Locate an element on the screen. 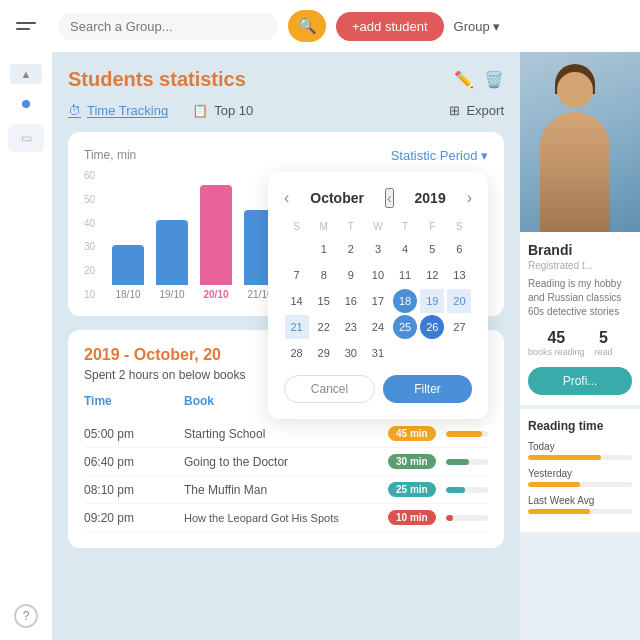  time-tracking-icon: ⏱ is located at coordinates (74, 110).